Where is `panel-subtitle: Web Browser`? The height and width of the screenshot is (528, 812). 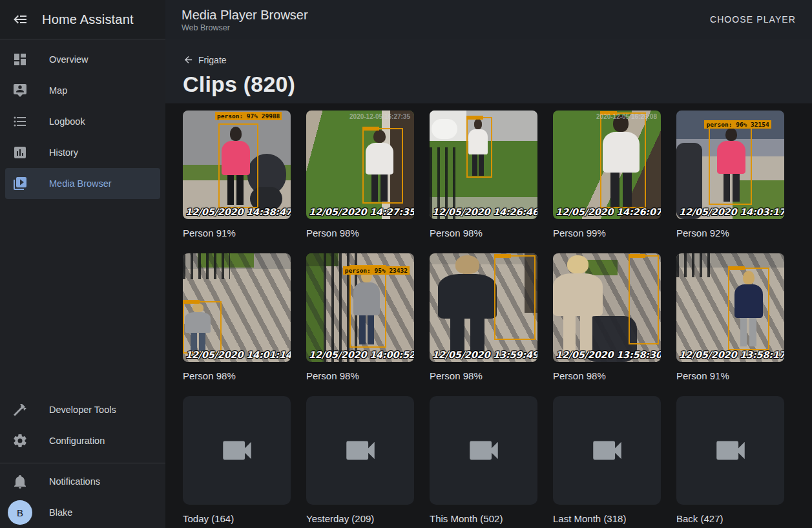
panel-subtitle: Web Browser is located at coordinates (245, 28).